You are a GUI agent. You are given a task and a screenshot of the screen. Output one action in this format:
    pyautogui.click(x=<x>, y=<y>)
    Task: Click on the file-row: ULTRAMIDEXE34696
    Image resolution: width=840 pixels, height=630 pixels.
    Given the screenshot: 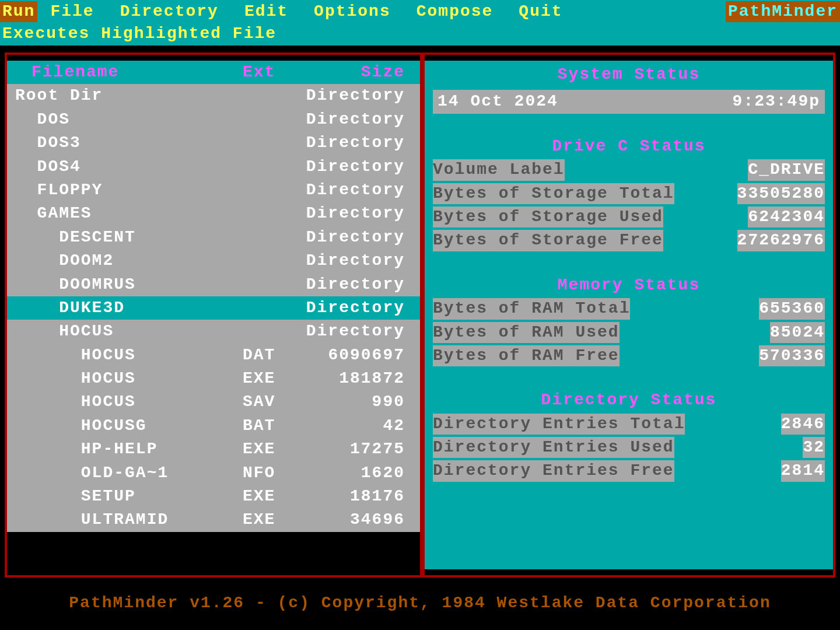 What is the action you would take?
    pyautogui.click(x=214, y=520)
    